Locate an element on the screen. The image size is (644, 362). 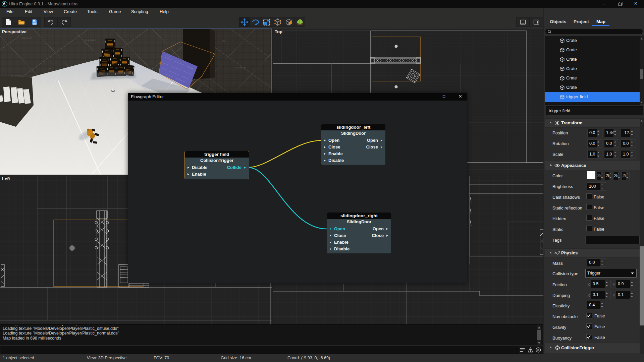
svg-text: 1024 is located at coordinates (224, 41).